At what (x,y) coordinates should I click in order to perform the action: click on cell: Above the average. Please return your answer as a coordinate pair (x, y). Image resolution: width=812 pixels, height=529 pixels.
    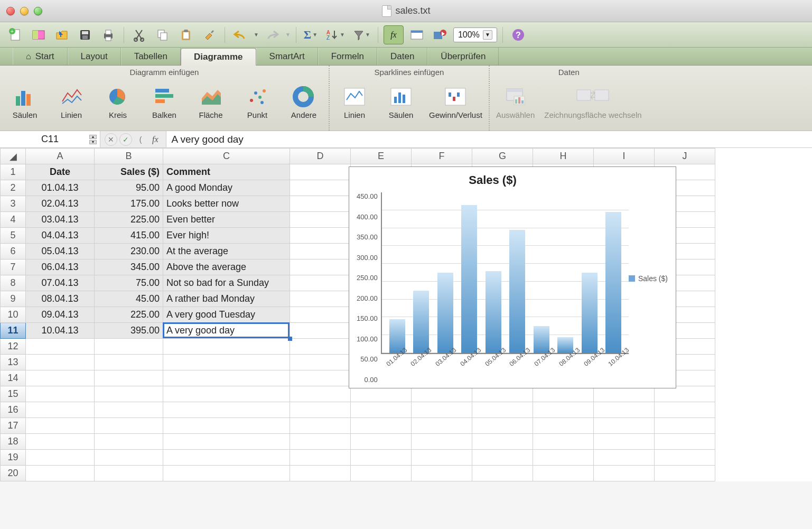
    Looking at the image, I should click on (227, 267).